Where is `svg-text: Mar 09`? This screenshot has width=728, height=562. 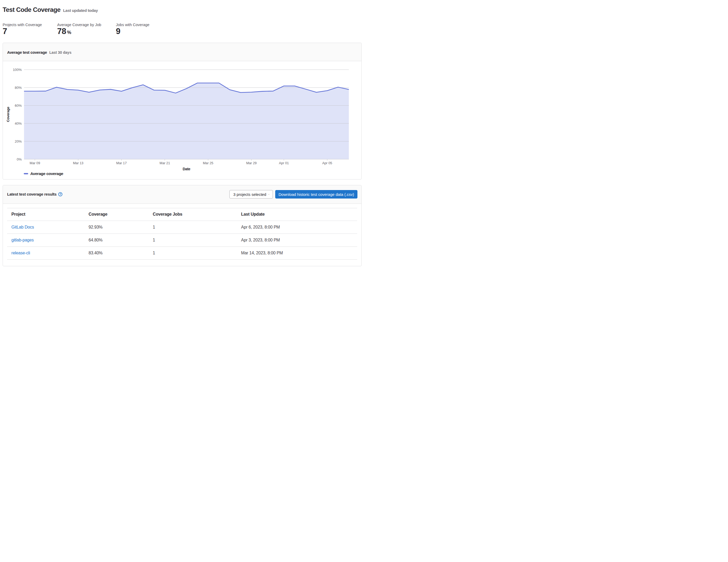
svg-text: Mar 09 is located at coordinates (35, 163).